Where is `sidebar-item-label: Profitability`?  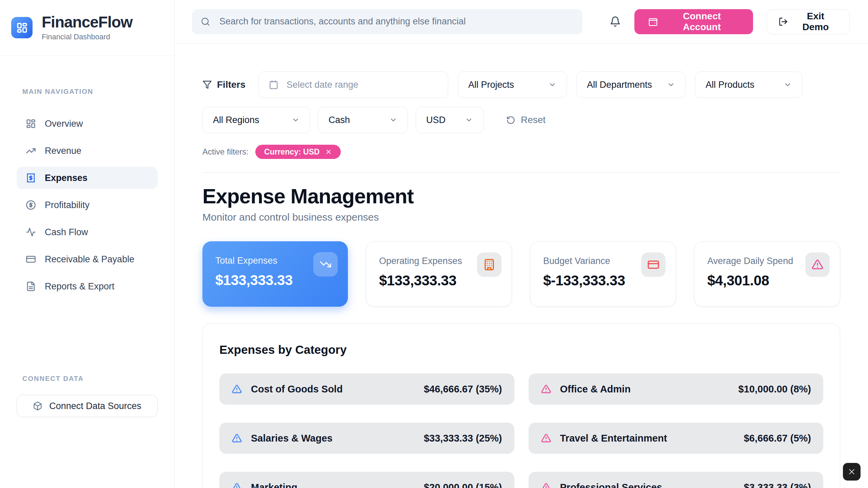 sidebar-item-label: Profitability is located at coordinates (67, 205).